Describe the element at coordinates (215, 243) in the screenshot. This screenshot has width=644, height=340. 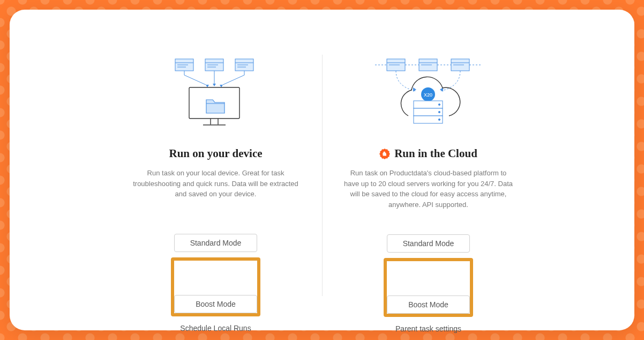
I see `local-standard-mode-button: Standard Mode` at that location.